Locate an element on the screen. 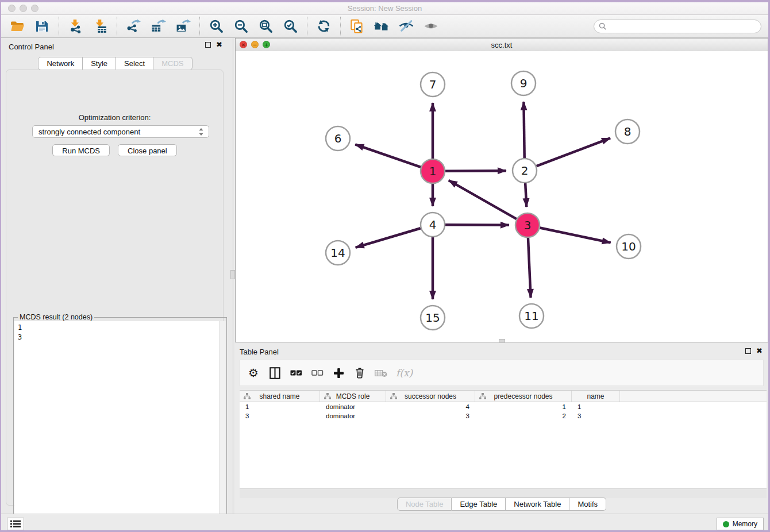 The image size is (770, 532). first-neighbors-icon is located at coordinates (382, 26).